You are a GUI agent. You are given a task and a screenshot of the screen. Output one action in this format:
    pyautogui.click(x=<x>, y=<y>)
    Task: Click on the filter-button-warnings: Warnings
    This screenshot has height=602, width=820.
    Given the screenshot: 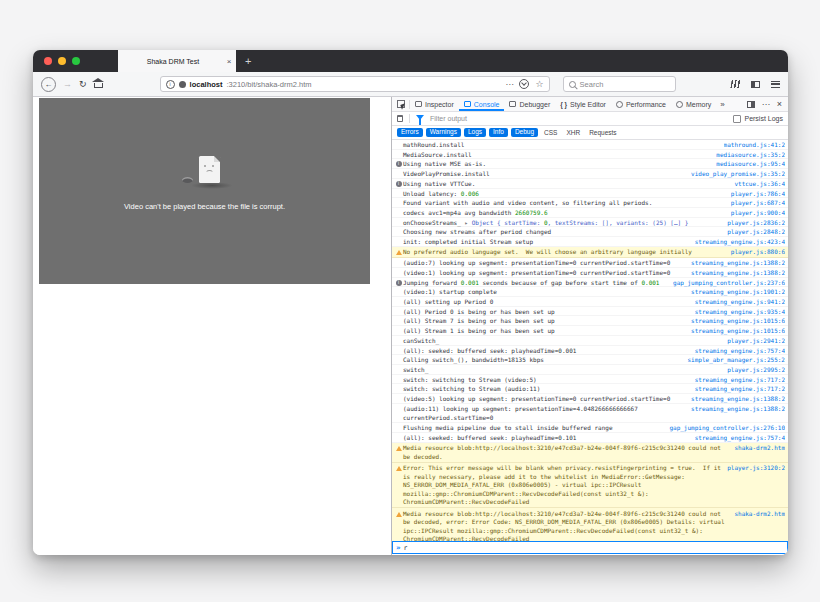 What is the action you would take?
    pyautogui.click(x=444, y=133)
    